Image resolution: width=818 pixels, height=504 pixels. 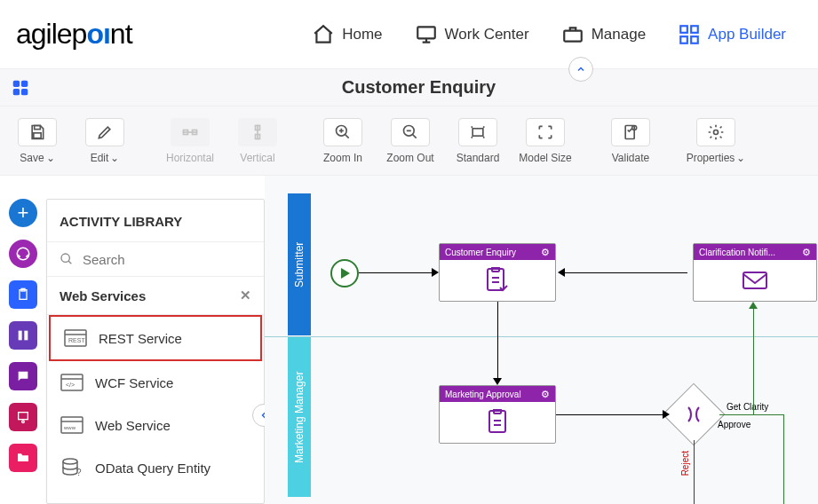 I want to click on rail-clipboard, so click(x=23, y=295).